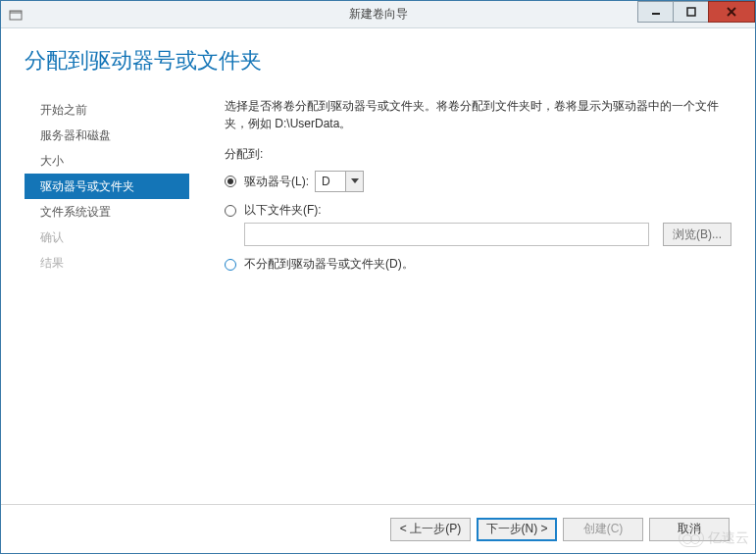  What do you see at coordinates (479, 181) in the screenshot?
I see `option-drive-letter: 驱动器号(L): D` at bounding box center [479, 181].